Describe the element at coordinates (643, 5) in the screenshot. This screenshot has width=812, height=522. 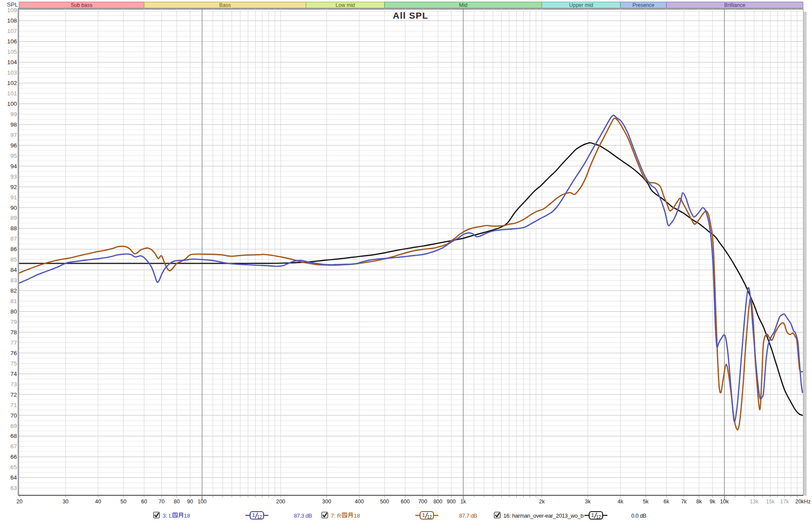
I see `svg-text: Presence` at that location.